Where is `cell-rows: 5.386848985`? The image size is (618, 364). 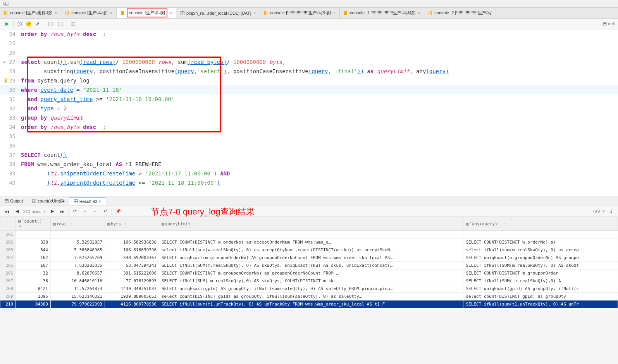 cell-rows: 5.386848985 is located at coordinates (78, 250).